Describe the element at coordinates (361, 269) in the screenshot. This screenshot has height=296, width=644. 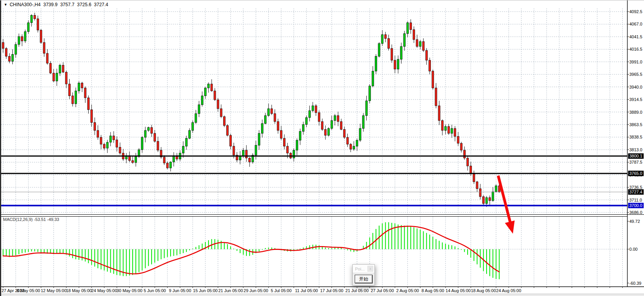
I see `popup-title: Poi...` at that location.